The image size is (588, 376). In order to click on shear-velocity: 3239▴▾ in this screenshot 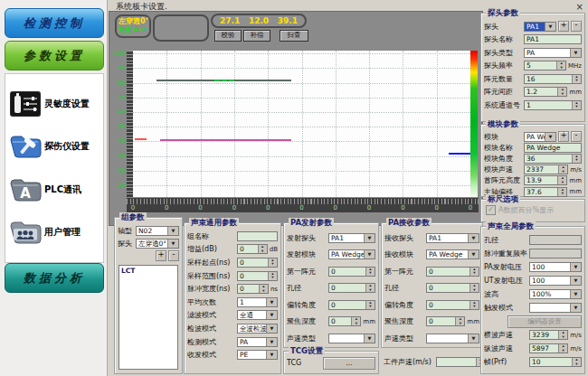, I will do `click(548, 334)`.